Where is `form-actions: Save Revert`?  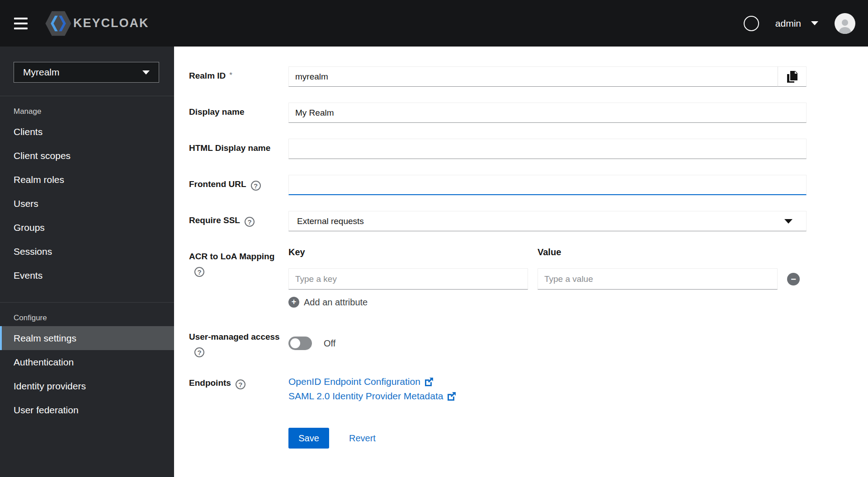 form-actions: Save Revert is located at coordinates (578, 438).